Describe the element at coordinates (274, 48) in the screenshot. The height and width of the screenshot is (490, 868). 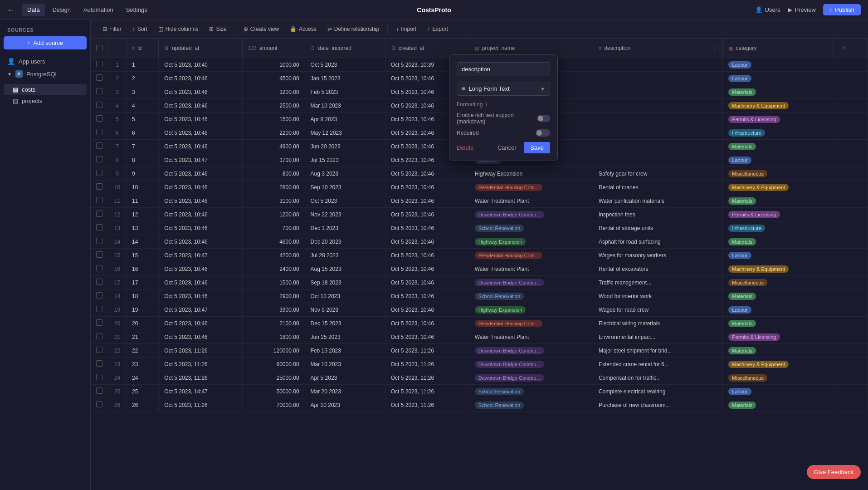
I see `th-amount: 123amount` at that location.